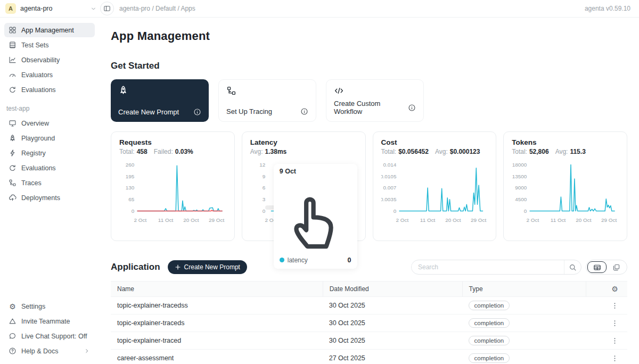 The width and height of the screenshot is (639, 364). Describe the element at coordinates (609, 220) in the screenshot. I see `svg-text: 29 Oct` at that location.